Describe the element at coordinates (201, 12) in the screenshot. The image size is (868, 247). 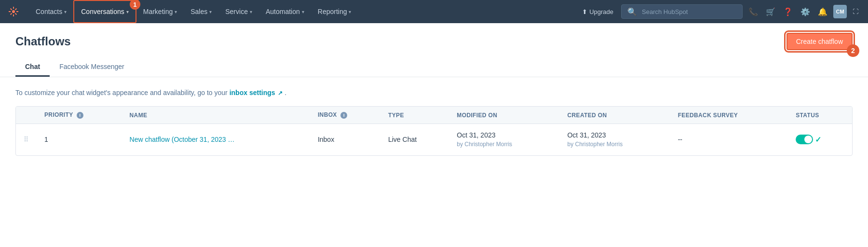
I see `nav-sales: Sales ▾` at that location.